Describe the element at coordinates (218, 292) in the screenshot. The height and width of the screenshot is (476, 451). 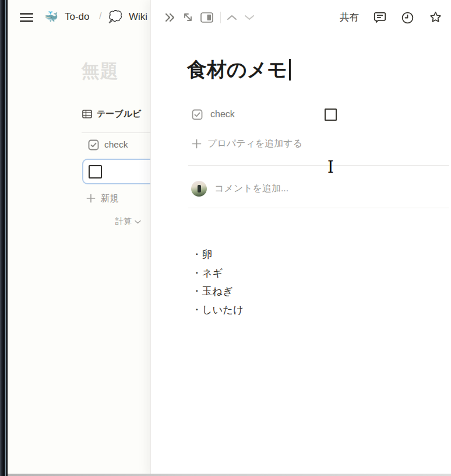
I see `body-line: ・玉ねぎ` at that location.